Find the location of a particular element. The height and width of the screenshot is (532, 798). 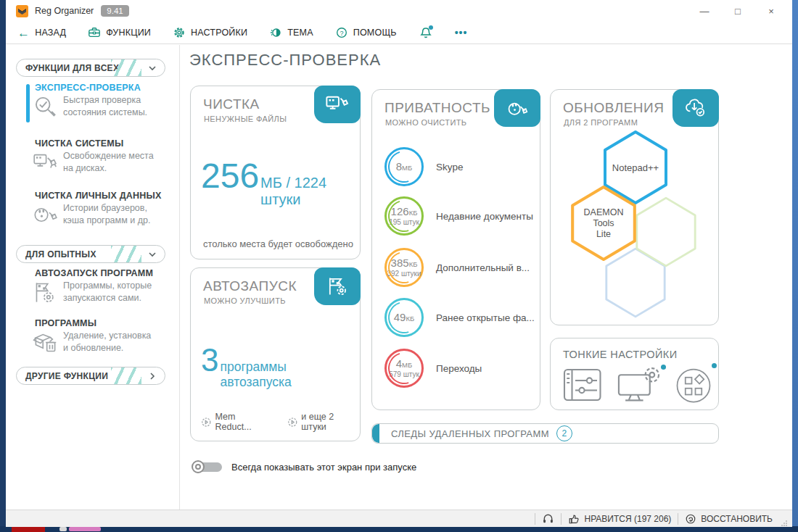

card-title: ОБНОВЛЕНИЯ is located at coordinates (614, 108).